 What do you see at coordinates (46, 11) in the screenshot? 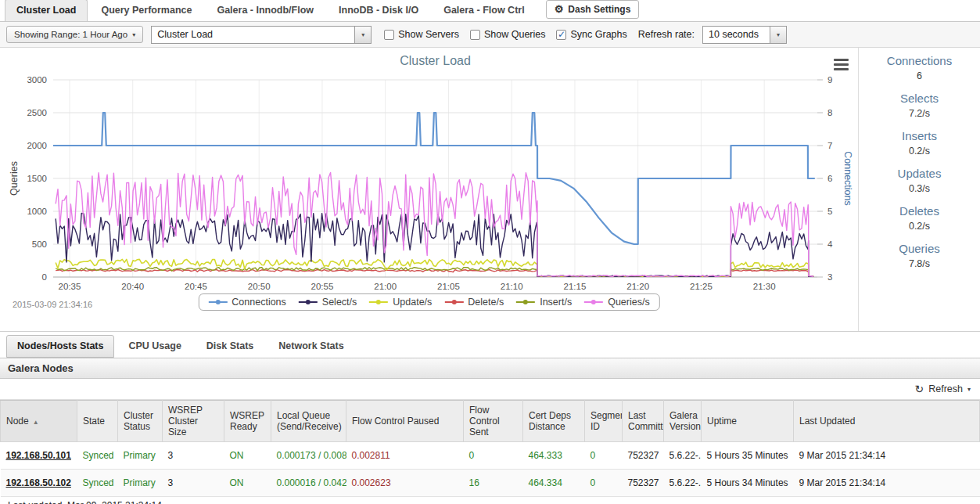
I see `tab-cluster-load: Cluster Load` at bounding box center [46, 11].